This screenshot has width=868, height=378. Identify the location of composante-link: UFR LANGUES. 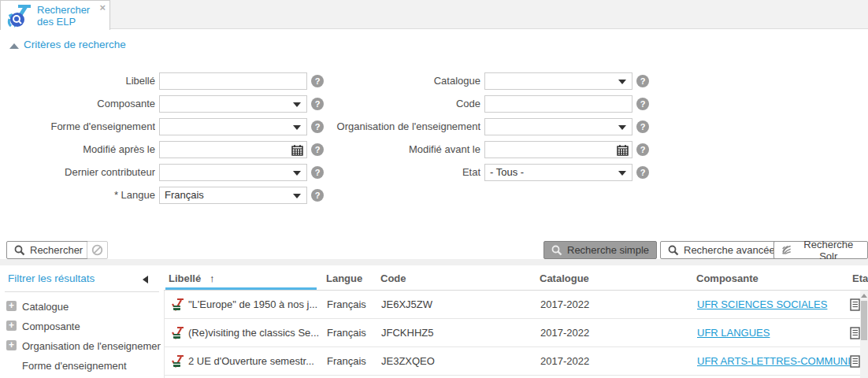
(733, 332).